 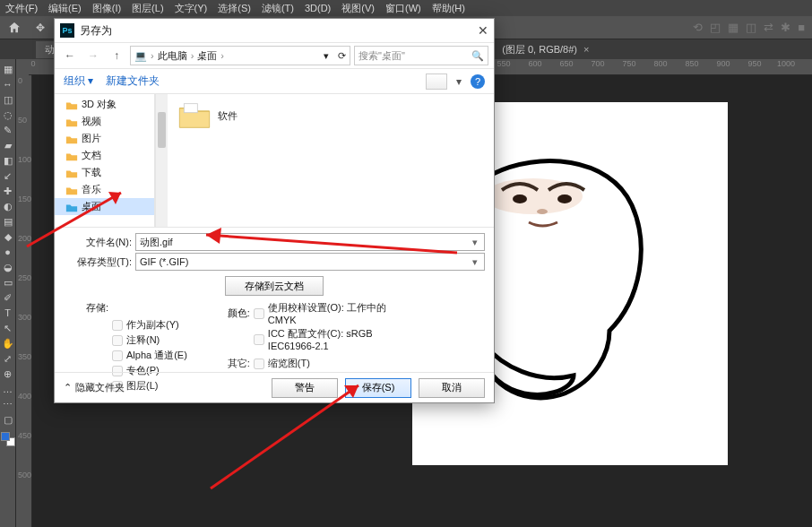 What do you see at coordinates (8, 84) in the screenshot?
I see `tool-button: ↔` at bounding box center [8, 84].